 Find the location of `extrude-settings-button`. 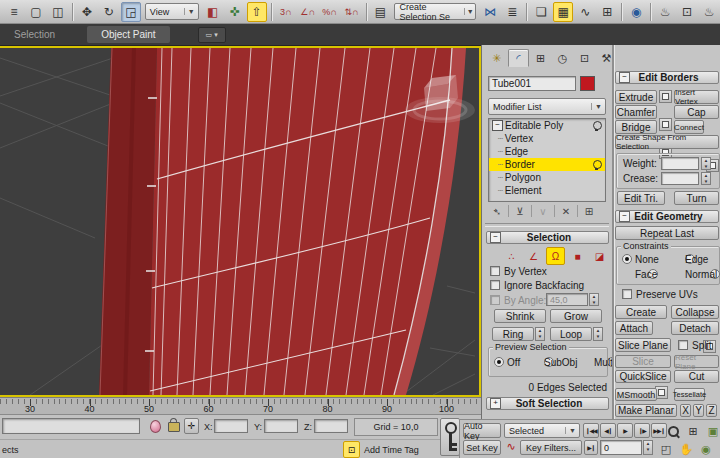

extrude-settings-button is located at coordinates (666, 96).